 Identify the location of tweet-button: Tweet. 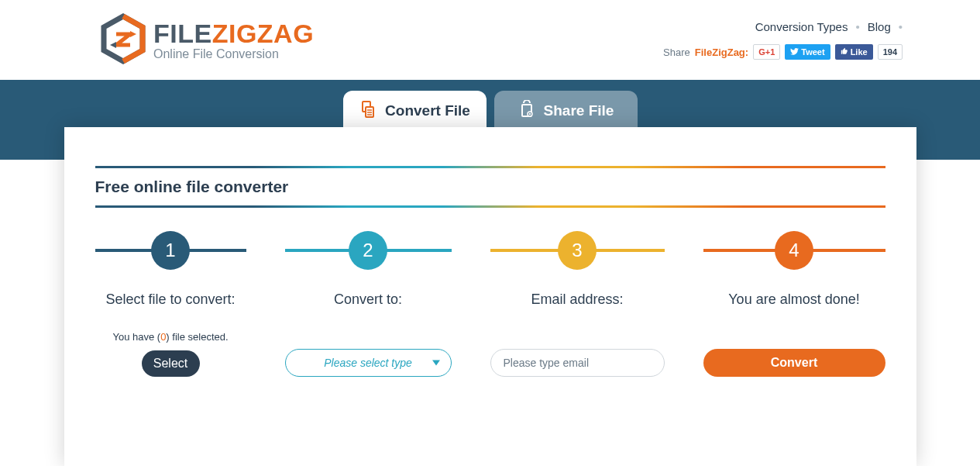
(807, 52).